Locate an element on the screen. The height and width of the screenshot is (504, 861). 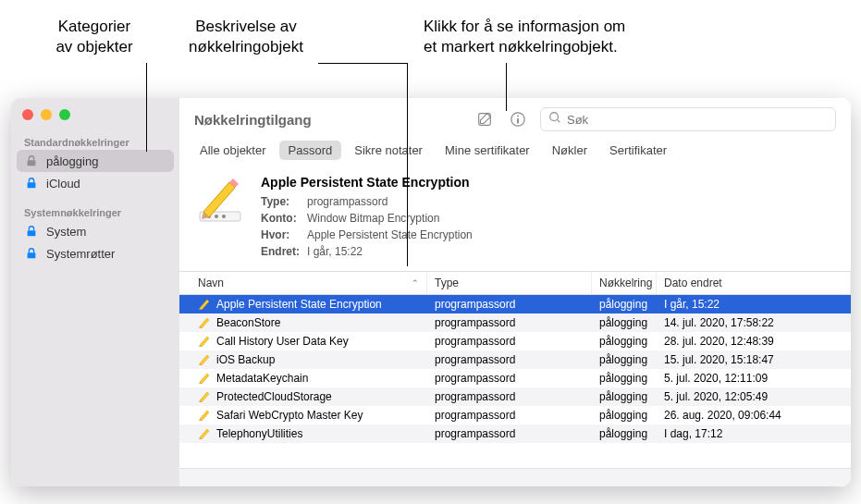
detail-account-label: Konto: is located at coordinates (281, 218).